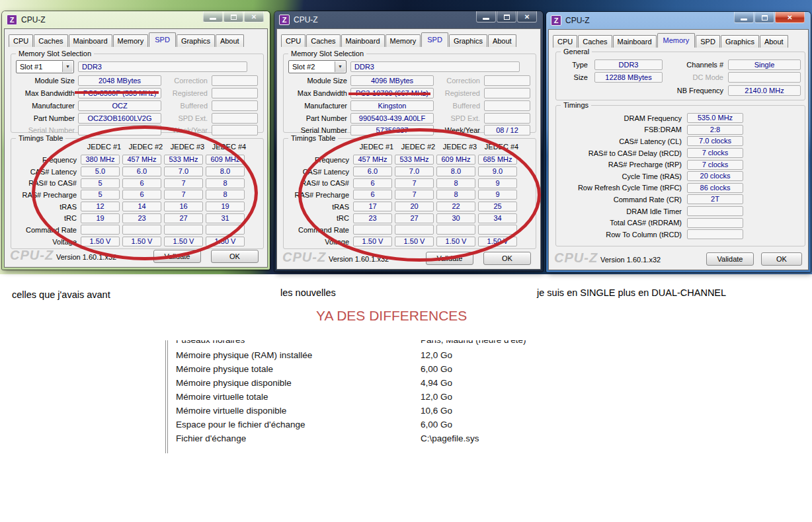  What do you see at coordinates (41, 138) in the screenshot?
I see `group-title: Timings Table` at bounding box center [41, 138].